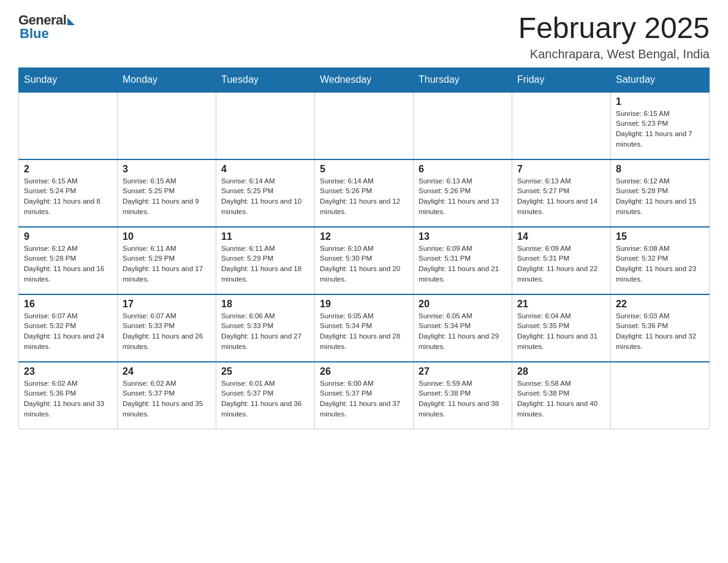 The image size is (728, 563). What do you see at coordinates (364, 396) in the screenshot?
I see `calendar-week-row: 23Sunrise: 6:02 AMSunset: 5:36 PMDayligh…` at bounding box center [364, 396].